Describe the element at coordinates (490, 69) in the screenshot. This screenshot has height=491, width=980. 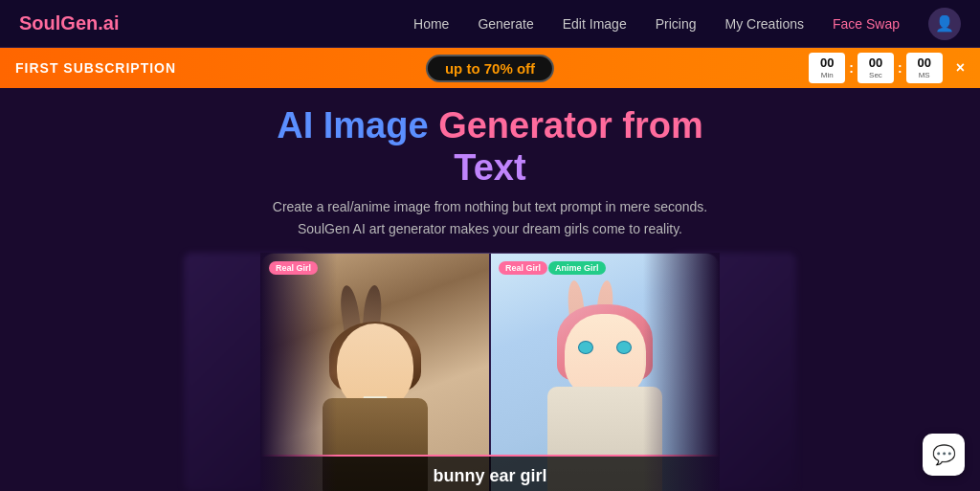
I see `promo-offer: up to 70% off` at that location.